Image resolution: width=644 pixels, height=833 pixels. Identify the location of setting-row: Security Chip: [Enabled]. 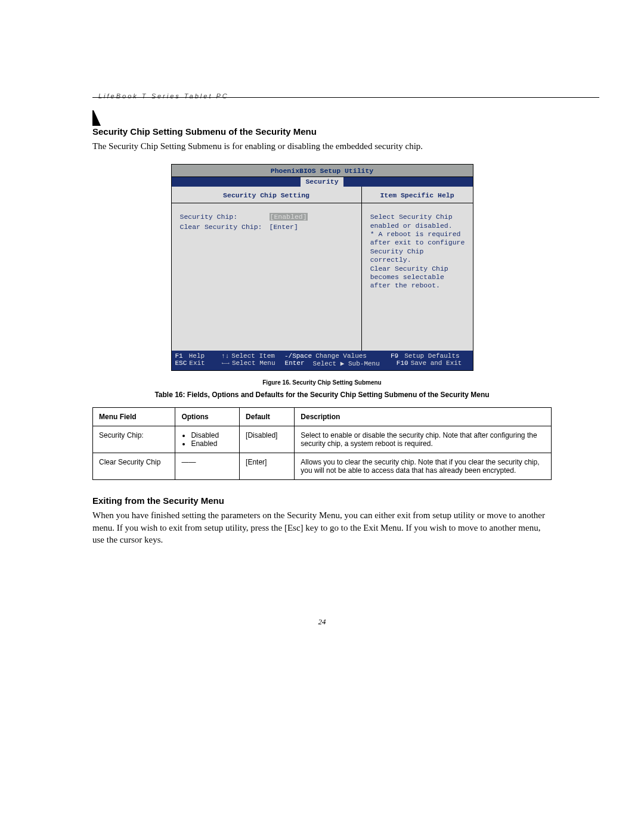
(268, 217).